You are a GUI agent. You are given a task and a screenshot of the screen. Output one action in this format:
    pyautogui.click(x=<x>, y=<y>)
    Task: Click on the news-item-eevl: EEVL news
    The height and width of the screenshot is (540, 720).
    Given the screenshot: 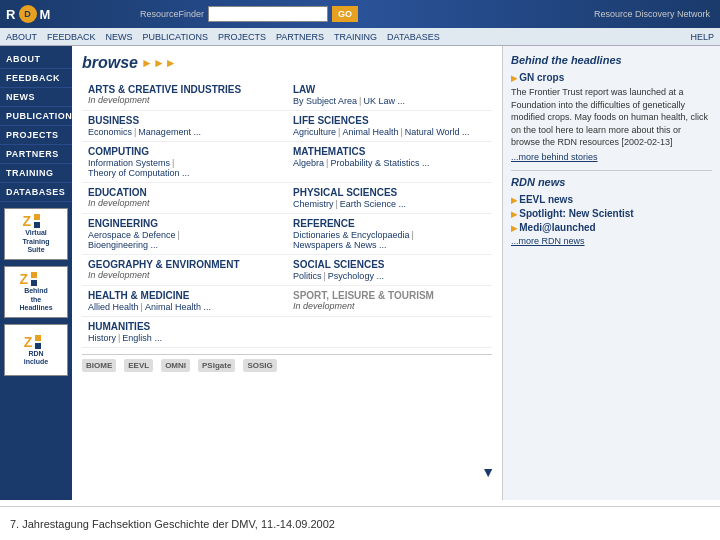 What is the action you would take?
    pyautogui.click(x=612, y=200)
    